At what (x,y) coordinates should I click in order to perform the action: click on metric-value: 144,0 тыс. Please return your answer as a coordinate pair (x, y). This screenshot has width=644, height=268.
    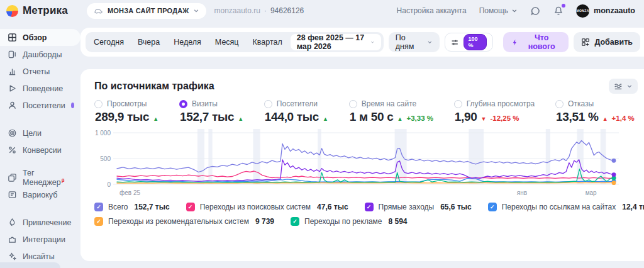
    Looking at the image, I should click on (292, 117).